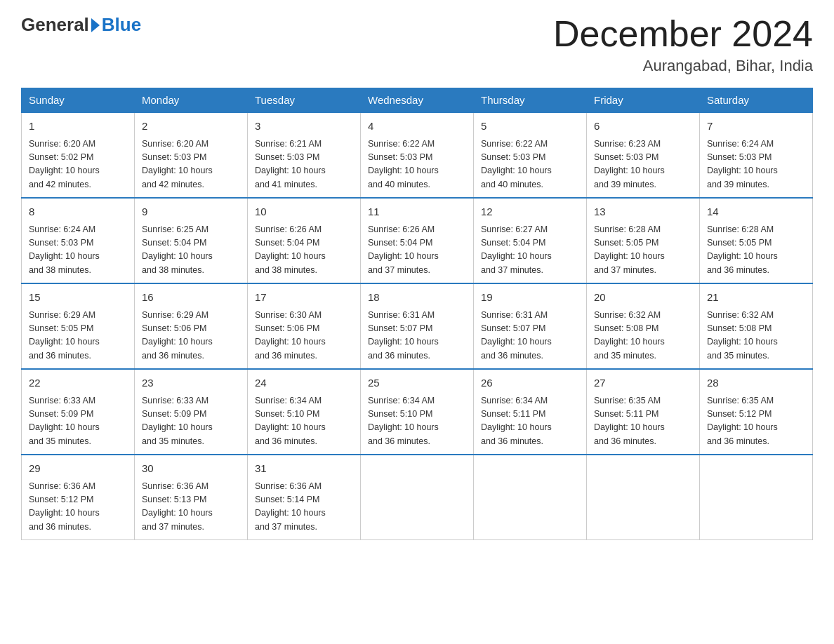 The image size is (834, 644). What do you see at coordinates (304, 250) in the screenshot?
I see `day-info: Sunrise: 6:26 AMSunset: 5:04 PMDaylight:…` at bounding box center [304, 250].